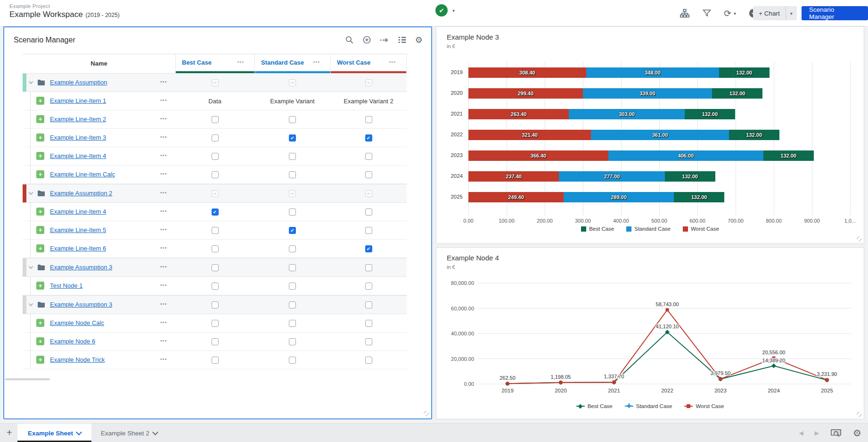  I want to click on row-link: Test Node 1, so click(66, 286).